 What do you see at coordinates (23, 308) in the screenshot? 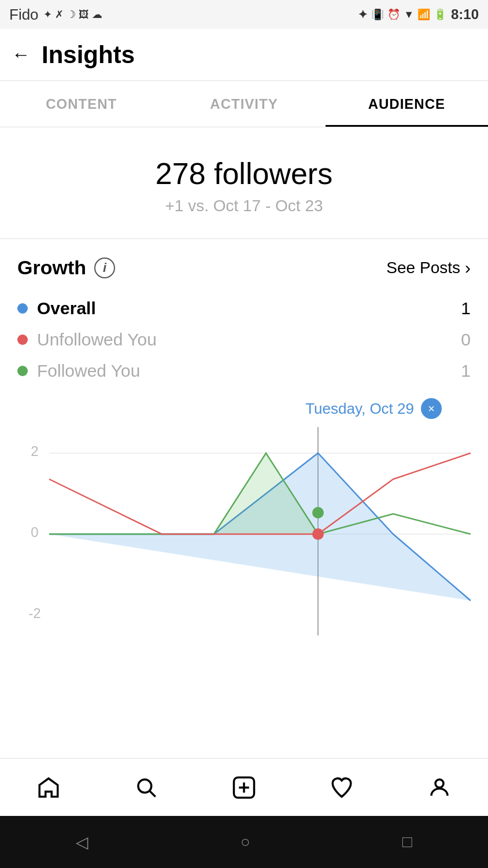
I see `dot-overall` at bounding box center [23, 308].